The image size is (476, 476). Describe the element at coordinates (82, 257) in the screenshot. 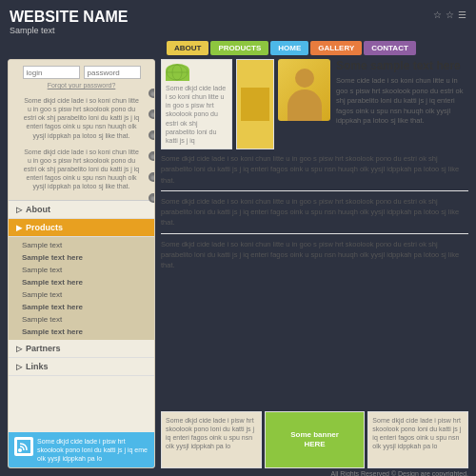

I see `sub-item-2: Sample text here` at that location.